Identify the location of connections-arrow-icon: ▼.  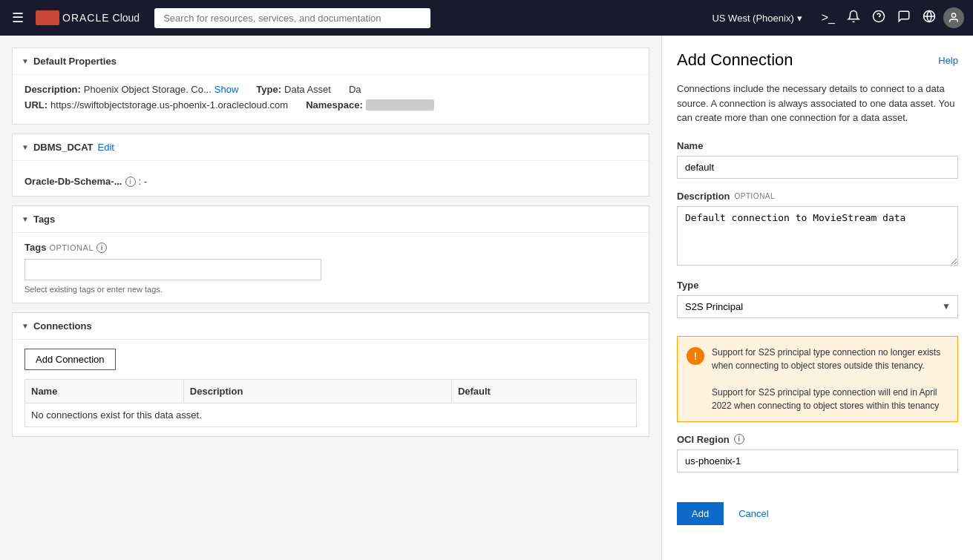
(25, 326).